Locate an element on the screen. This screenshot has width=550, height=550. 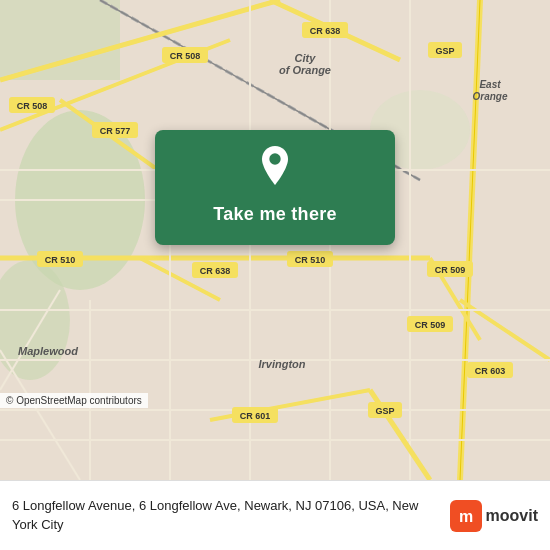
svg-text: City is located at coordinates (306, 58).